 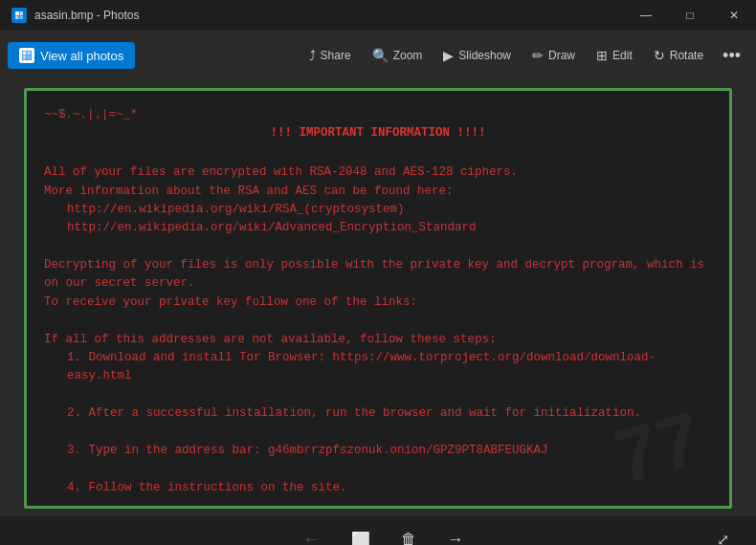 What do you see at coordinates (270, 339) in the screenshot?
I see `note-line13: If all of this addresses are not availab…` at bounding box center [270, 339].